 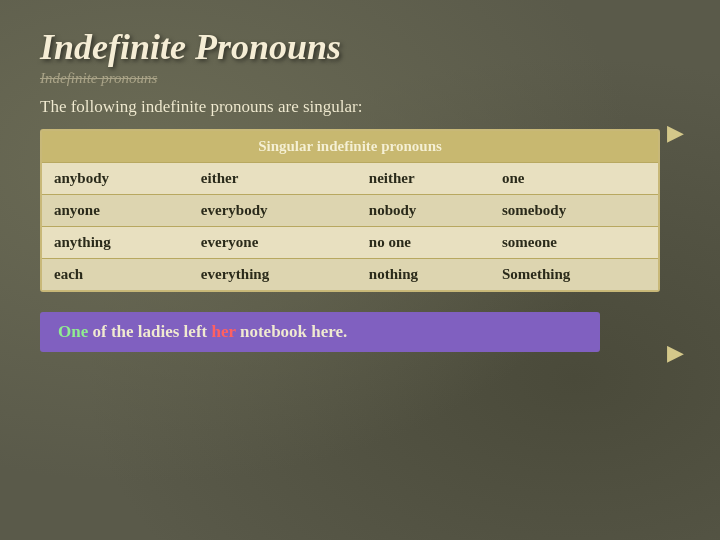 What do you see at coordinates (116, 178) in the screenshot?
I see `table-cell: anybody` at bounding box center [116, 178].